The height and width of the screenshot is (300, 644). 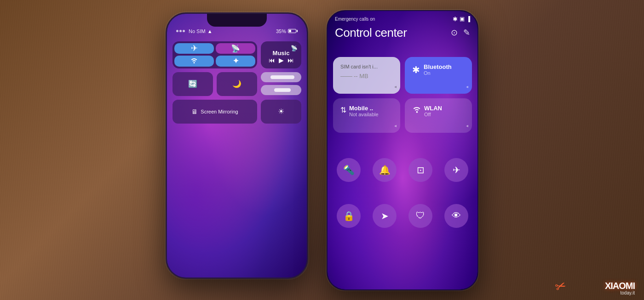 What do you see at coordinates (438, 75) in the screenshot?
I see `bluetooth-tile: ✱ Bluetooth On ◂` at bounding box center [438, 75].